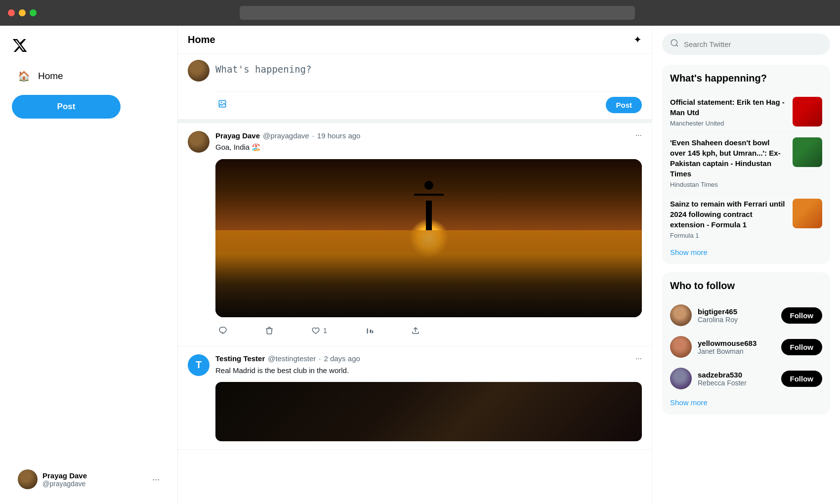  I want to click on search-icon, so click(674, 44).